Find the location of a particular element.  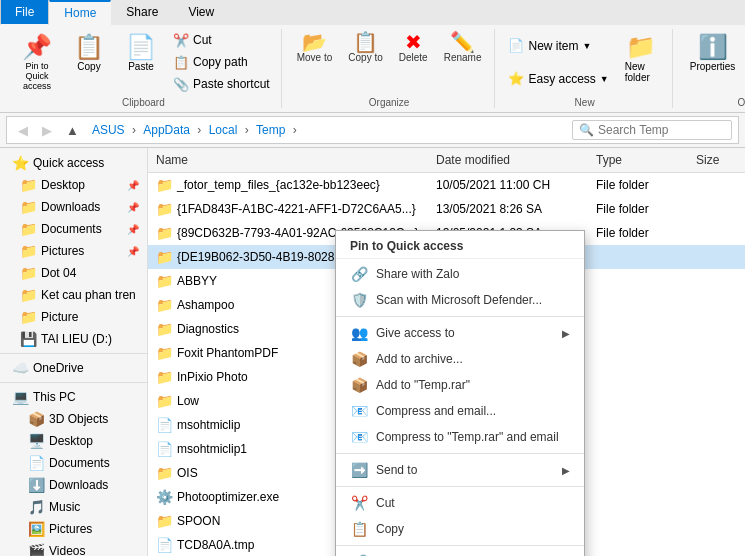

delete-button: ✖ Delete is located at coordinates (414, 48).